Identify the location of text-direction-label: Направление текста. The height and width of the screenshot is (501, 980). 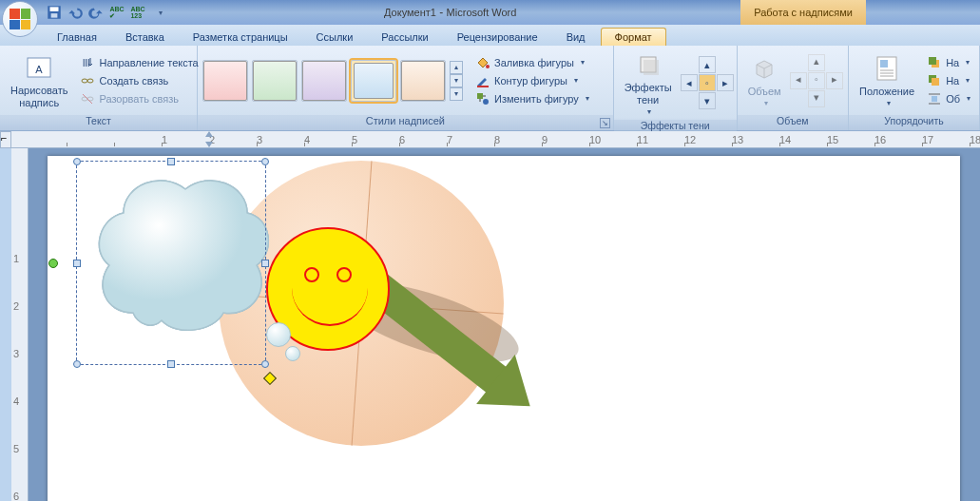
(148, 63).